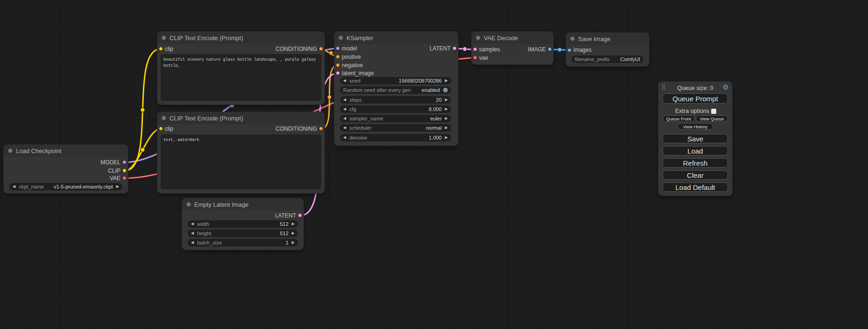 The height and width of the screenshot is (329, 868). I want to click on width-widget: ◀ width 512 ▶, so click(243, 224).